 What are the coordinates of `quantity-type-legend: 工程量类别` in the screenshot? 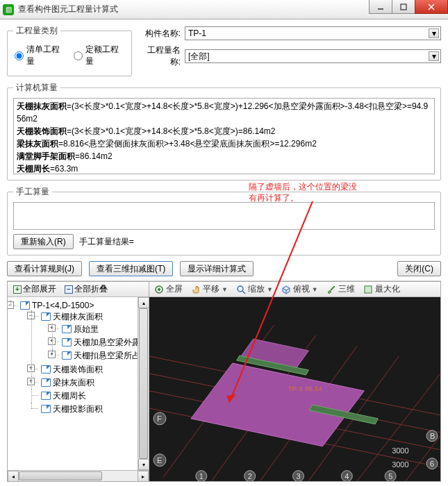 It's located at (37, 31).